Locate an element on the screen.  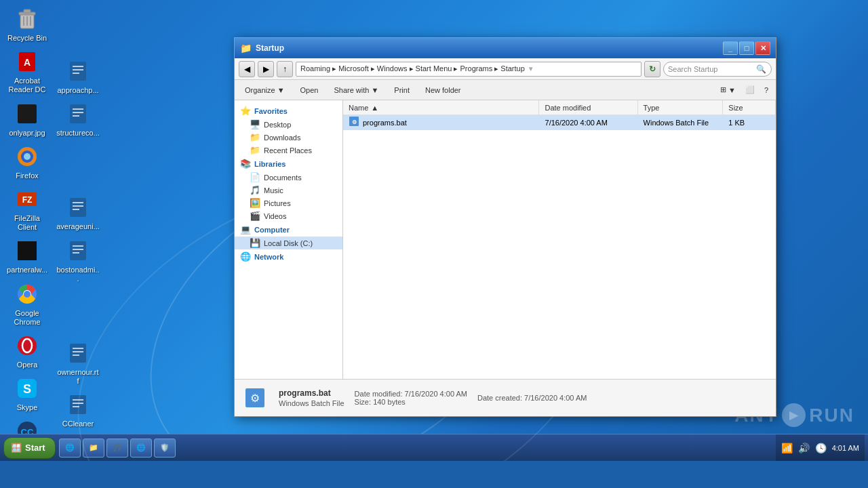
pictures-nav-label: Pictures is located at coordinates (277, 203).